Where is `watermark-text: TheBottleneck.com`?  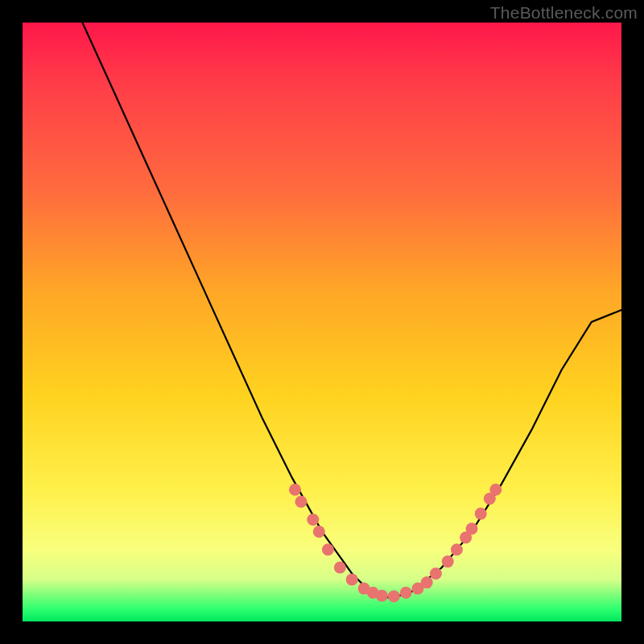 watermark-text: TheBottleneck.com is located at coordinates (564, 13).